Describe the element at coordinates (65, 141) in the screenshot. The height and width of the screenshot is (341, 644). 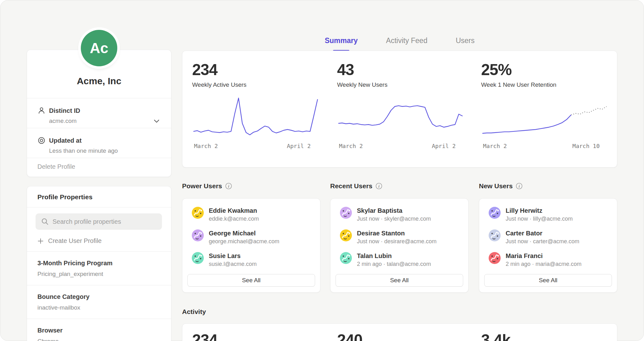
I see `updated-at-label: Updated at` at that location.